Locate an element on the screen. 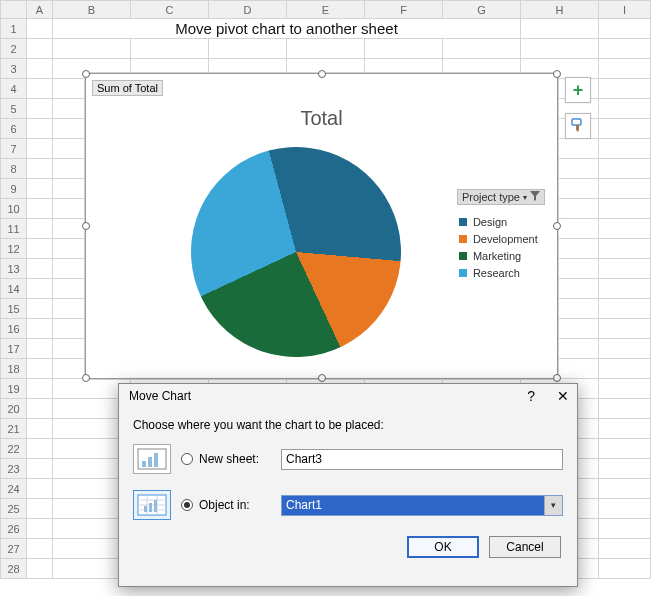 This screenshot has width=668, height=596. new-sheet-radio: New sheet: is located at coordinates (226, 459).